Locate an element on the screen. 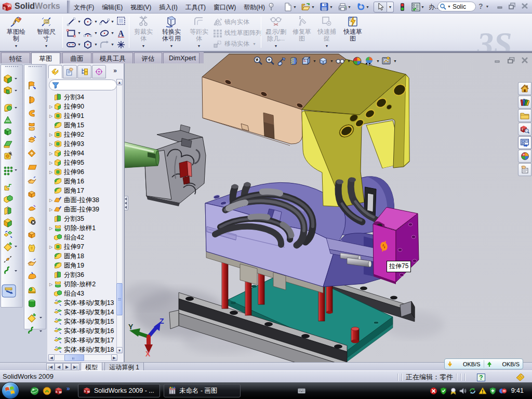 This screenshot has width=532, height=399. nav-prev-icon: ◀ is located at coordinates (59, 367).